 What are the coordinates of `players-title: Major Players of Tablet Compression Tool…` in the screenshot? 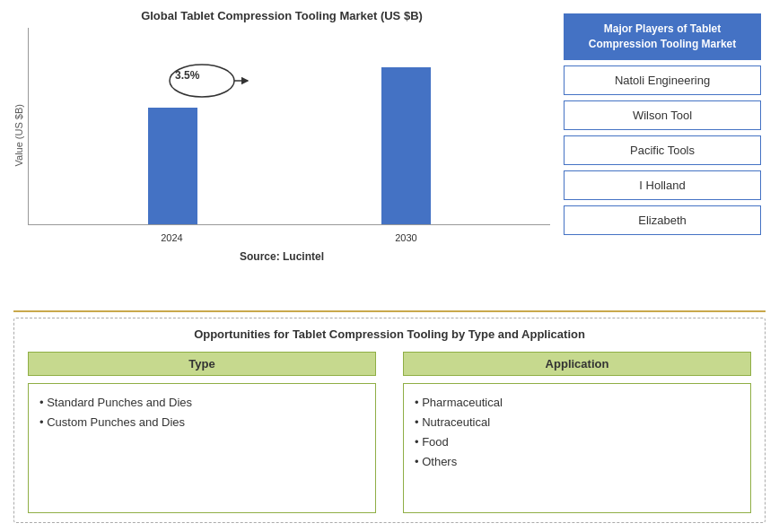 It's located at (662, 37).